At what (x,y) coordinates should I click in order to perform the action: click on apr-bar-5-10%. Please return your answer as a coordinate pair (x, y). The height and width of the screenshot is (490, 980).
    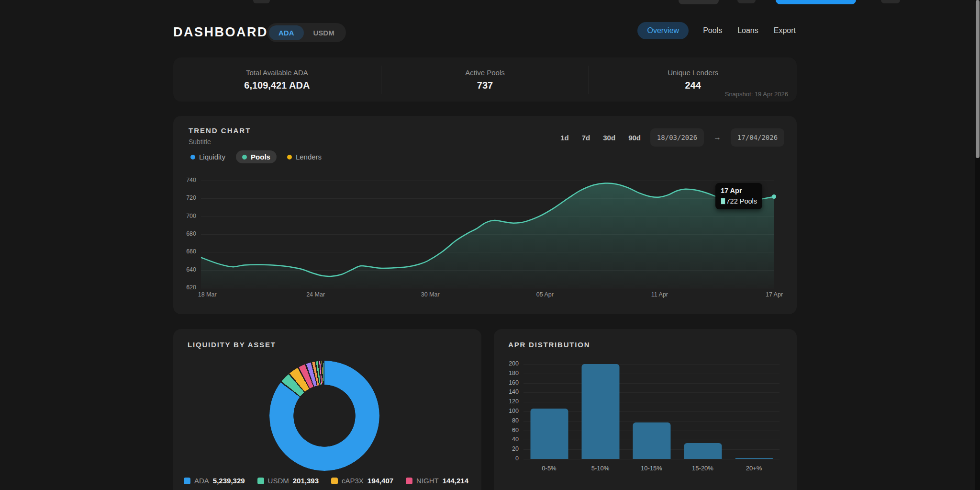
    Looking at the image, I should click on (600, 411).